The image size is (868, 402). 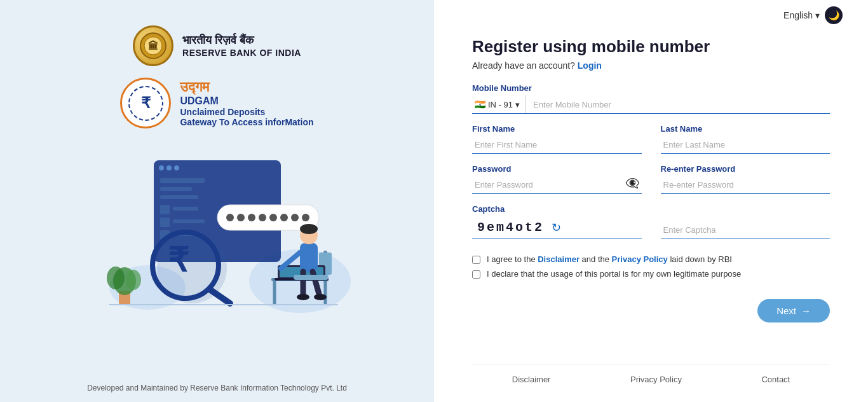 What do you see at coordinates (651, 228) in the screenshot?
I see `captcha-row: 9em4ot2 ↻` at bounding box center [651, 228].